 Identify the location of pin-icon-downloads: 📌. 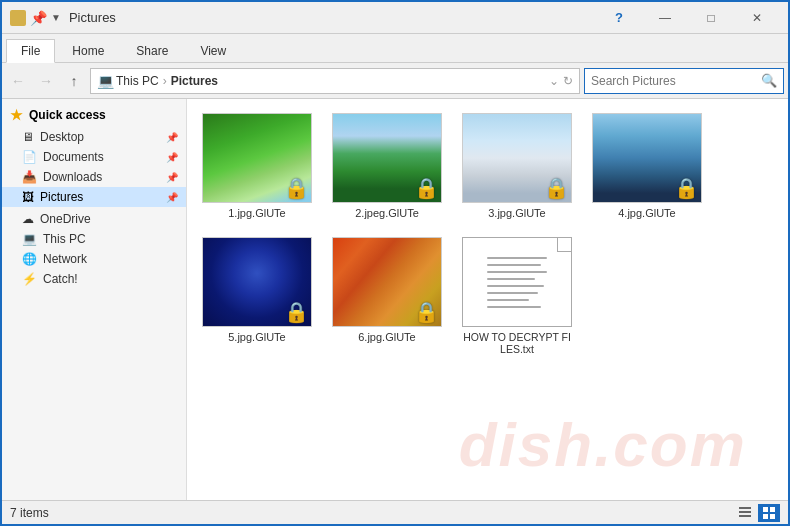
(172, 178).